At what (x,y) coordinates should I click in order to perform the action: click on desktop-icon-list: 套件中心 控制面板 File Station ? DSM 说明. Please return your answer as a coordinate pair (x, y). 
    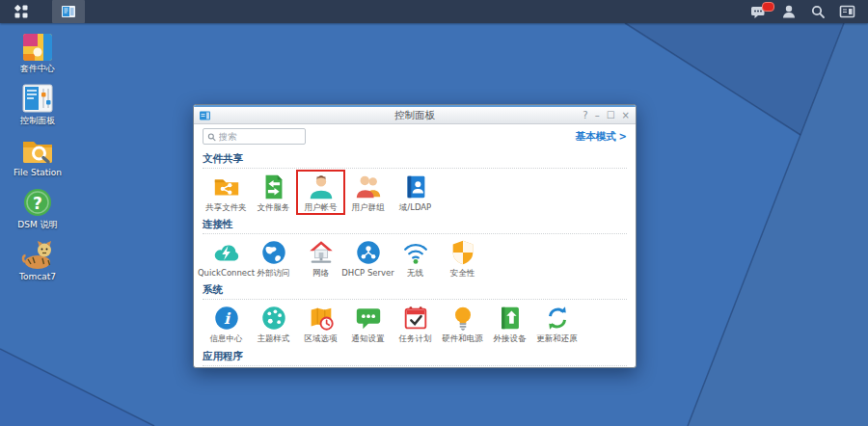
    Looking at the image, I should click on (38, 155).